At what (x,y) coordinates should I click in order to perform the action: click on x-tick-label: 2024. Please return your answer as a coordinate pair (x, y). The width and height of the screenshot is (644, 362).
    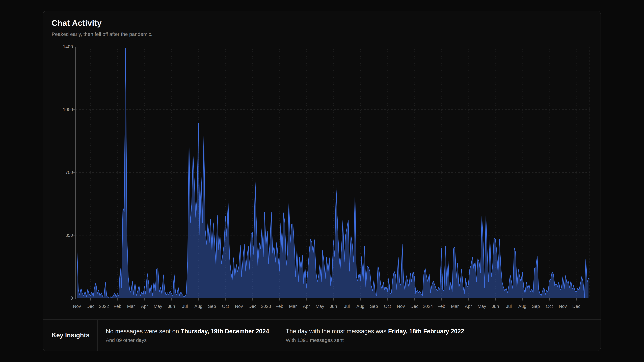
    Looking at the image, I should click on (428, 306).